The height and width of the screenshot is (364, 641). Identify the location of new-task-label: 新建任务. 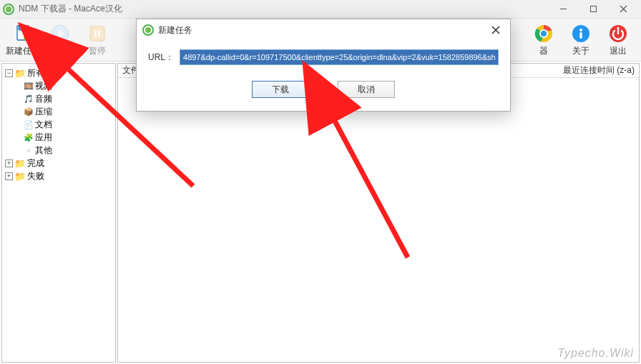
(23, 51).